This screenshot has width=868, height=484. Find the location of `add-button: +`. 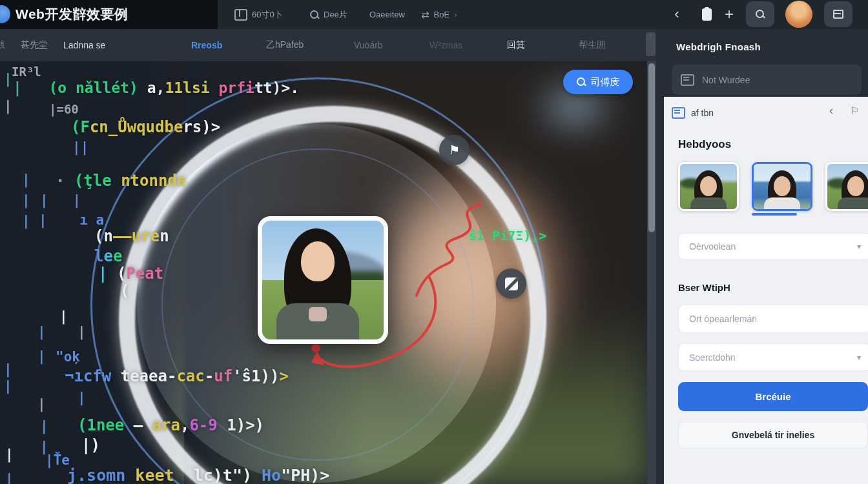

add-button: + is located at coordinates (729, 14).